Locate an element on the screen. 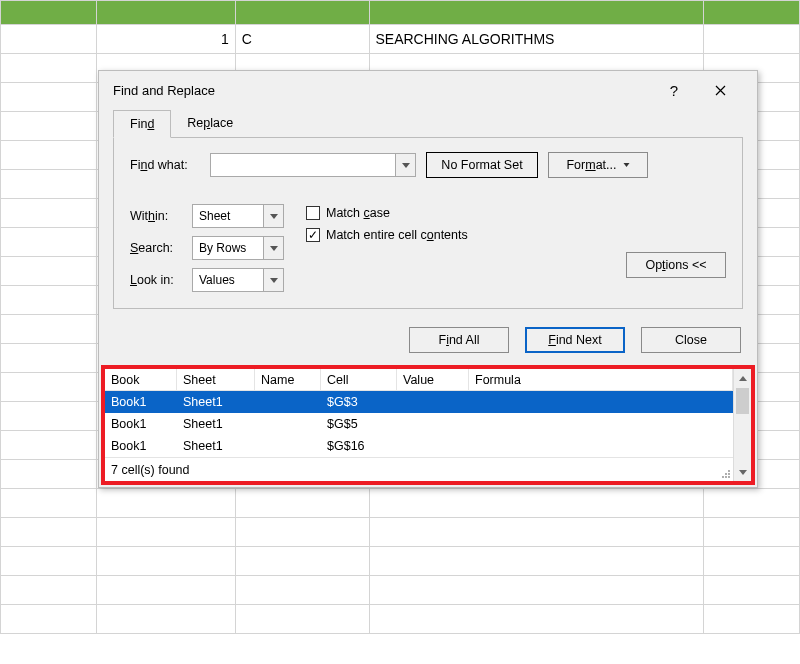 Image resolution: width=800 pixels, height=664 pixels. cell-d2: SEARCHING ALGORITHMS is located at coordinates (536, 40).